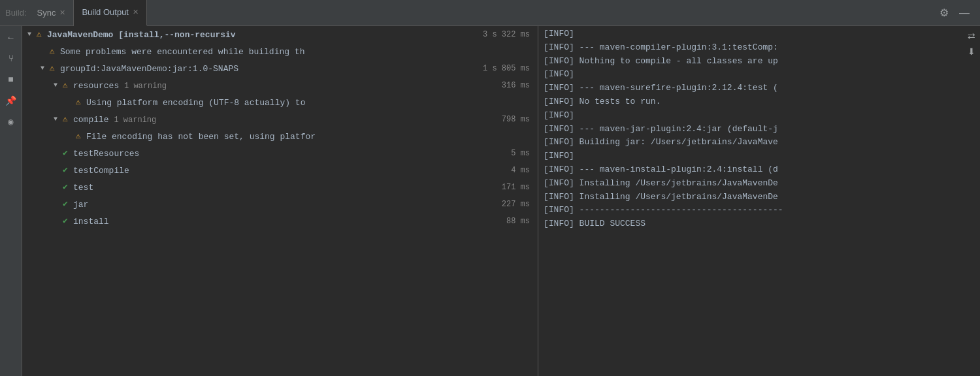 This screenshot has width=980, height=376. Describe the element at coordinates (516, 187) in the screenshot. I see `item-time: 171 ms` at that location.